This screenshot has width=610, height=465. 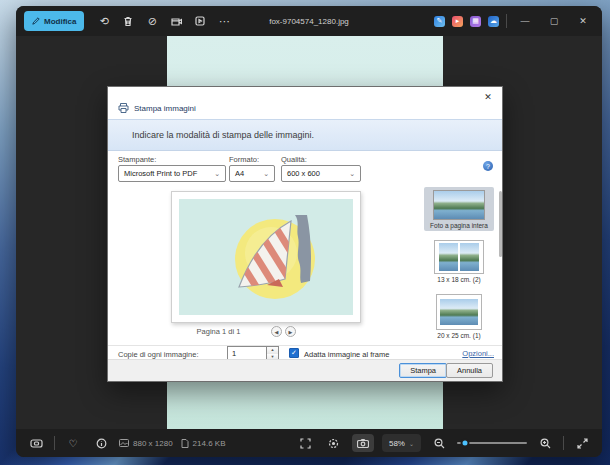 What do you see at coordinates (459, 209) in the screenshot?
I see `layout-option-full-page: Foto a pagina intera` at bounding box center [459, 209].